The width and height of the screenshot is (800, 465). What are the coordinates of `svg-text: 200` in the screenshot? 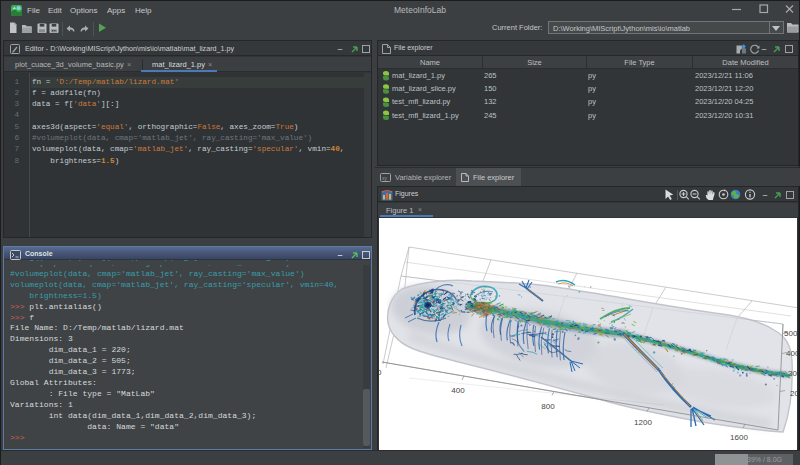 It's located at (794, 394).